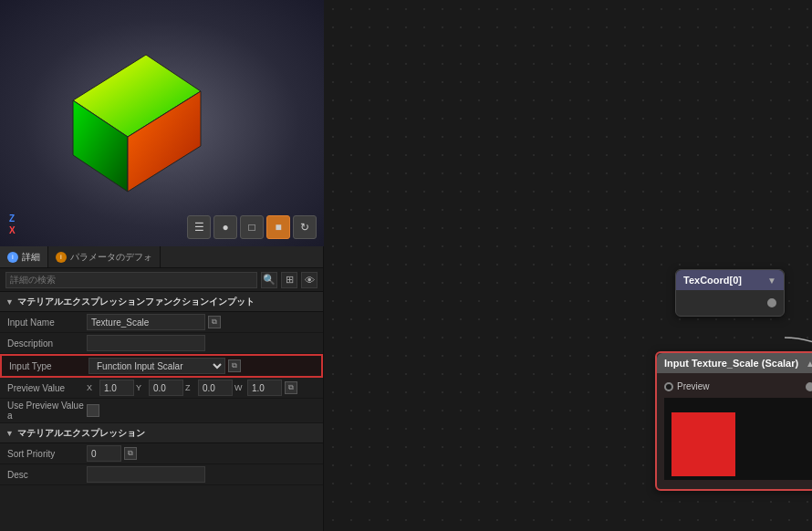 This screenshot has height=531, width=812. I want to click on prop-sort-priority: Sort Priority ⧉, so click(161, 454).